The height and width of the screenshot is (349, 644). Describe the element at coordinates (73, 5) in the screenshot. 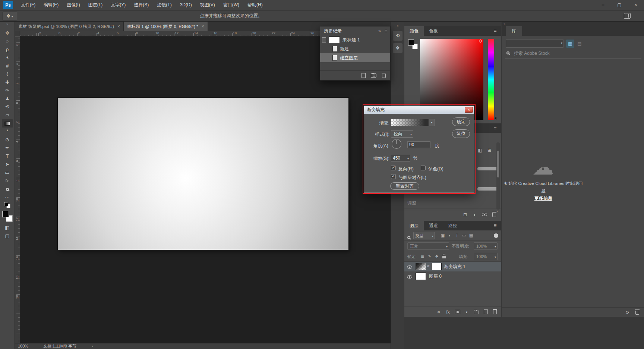

I see `menu-item: 图像(I)` at that location.